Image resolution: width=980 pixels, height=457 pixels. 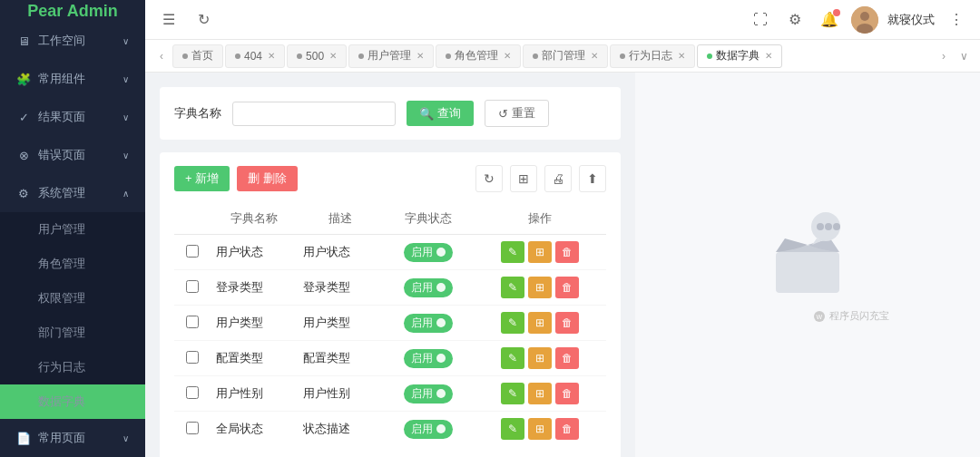 I want to click on sidebar-item-permgr: 权限管理, so click(x=73, y=298).